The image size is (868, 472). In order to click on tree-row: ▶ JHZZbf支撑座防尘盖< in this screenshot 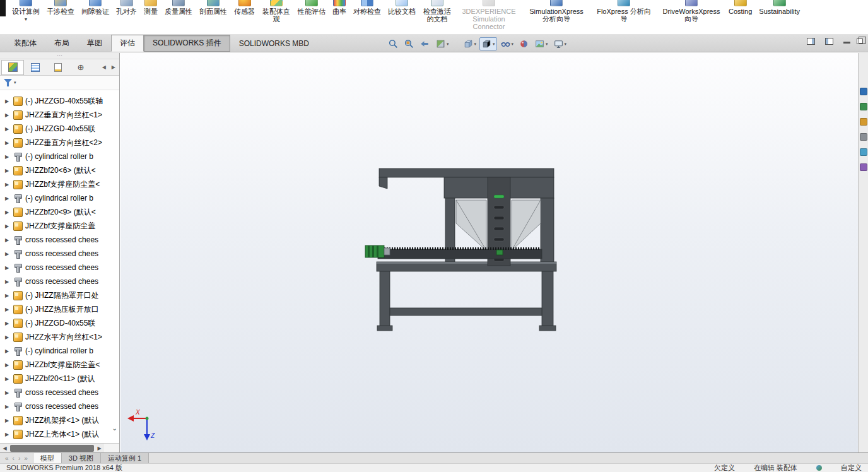, I will do `click(59, 365)`.